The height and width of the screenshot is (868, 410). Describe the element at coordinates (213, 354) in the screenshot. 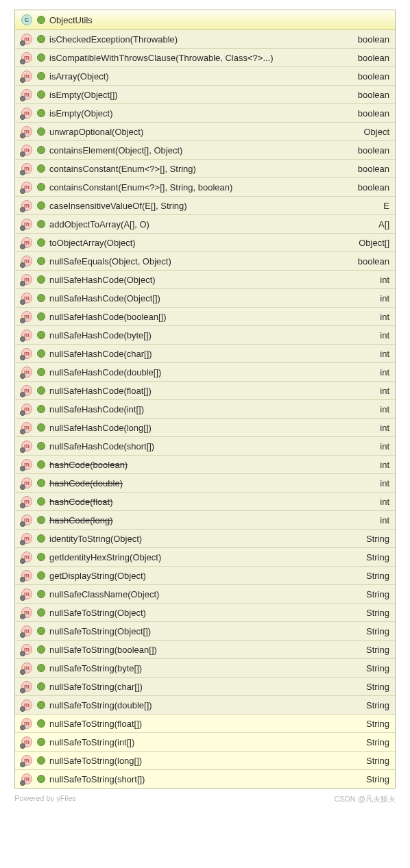

I see `method-signature: nullSafeHashCode(char[])` at that location.